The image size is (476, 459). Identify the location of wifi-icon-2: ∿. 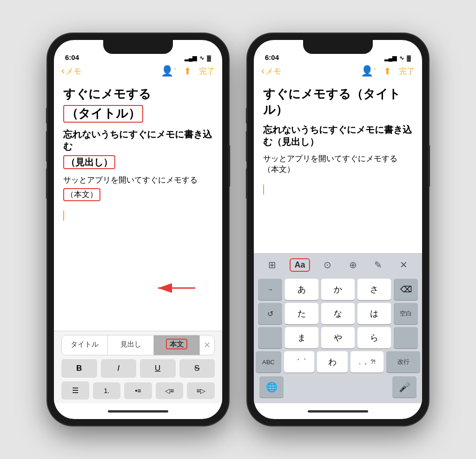
(402, 58).